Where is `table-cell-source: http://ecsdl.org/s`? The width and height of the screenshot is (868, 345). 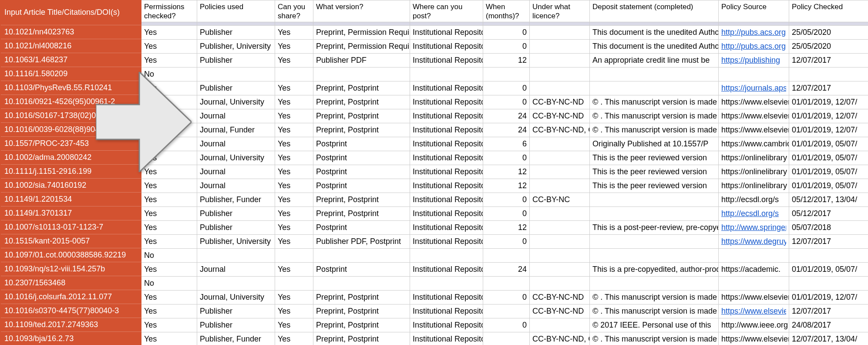 table-cell-source: http://ecsdl.org/s is located at coordinates (754, 214).